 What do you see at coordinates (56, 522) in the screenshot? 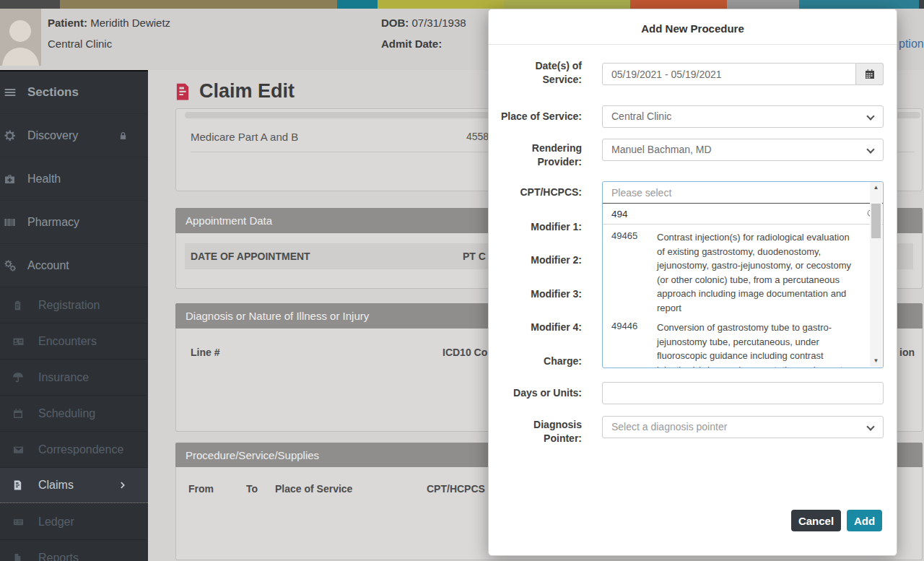
I see `sidebar-item-label: Ledger` at bounding box center [56, 522].